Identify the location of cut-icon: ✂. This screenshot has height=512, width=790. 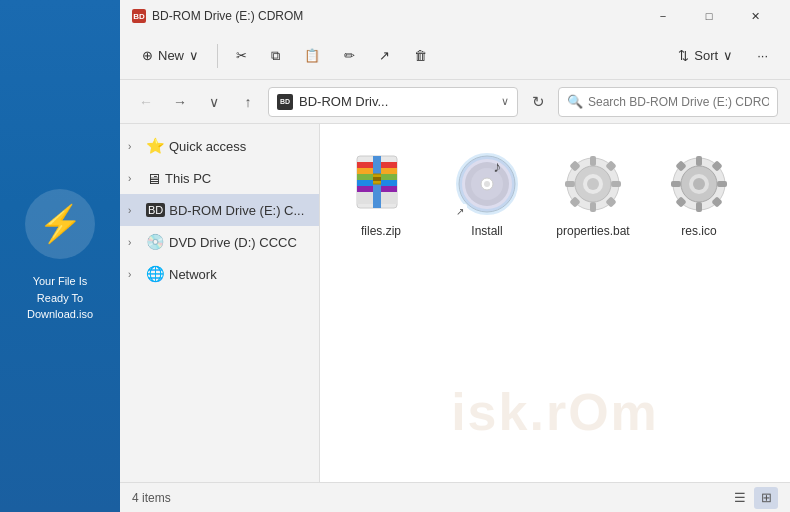
(242, 56).